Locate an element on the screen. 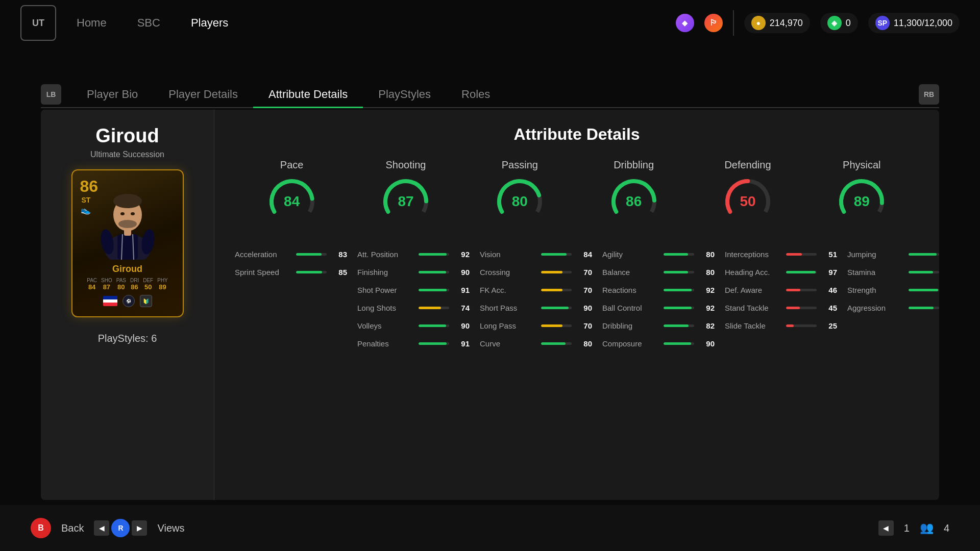  sp-value: 11,300/12,000 is located at coordinates (923, 23).